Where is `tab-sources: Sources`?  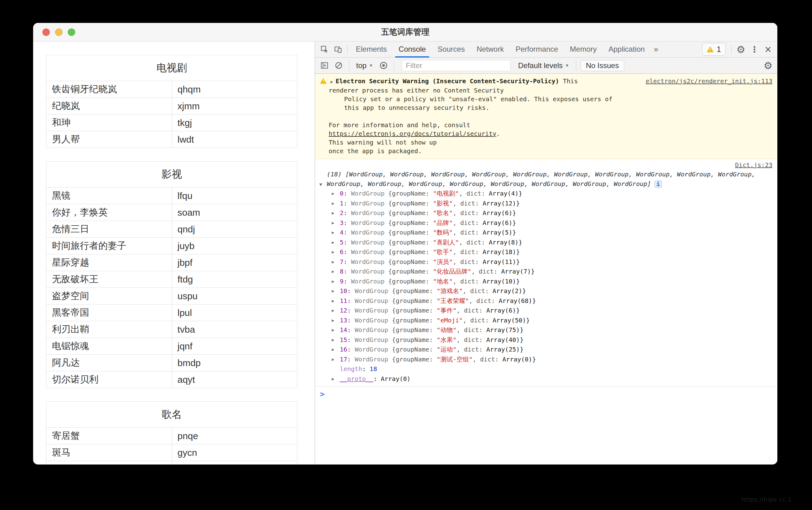
tab-sources: Sources is located at coordinates (451, 50).